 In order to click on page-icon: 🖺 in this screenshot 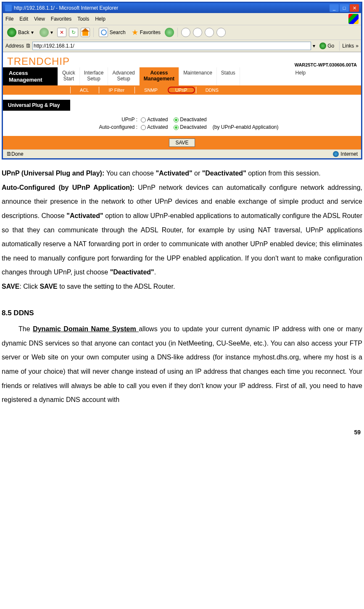, I will do `click(28, 46)`.